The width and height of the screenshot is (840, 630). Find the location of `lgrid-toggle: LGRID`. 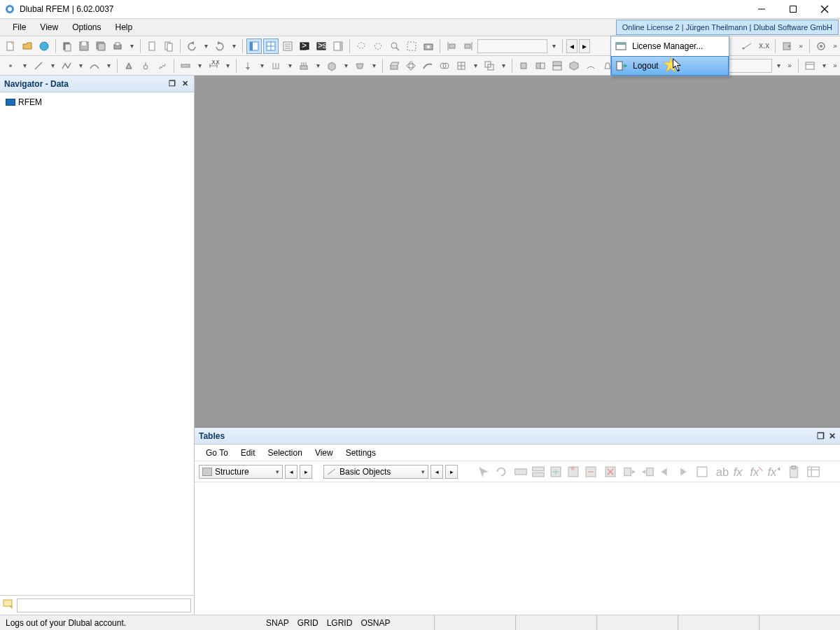

lgrid-toggle: LGRID is located at coordinates (340, 623).